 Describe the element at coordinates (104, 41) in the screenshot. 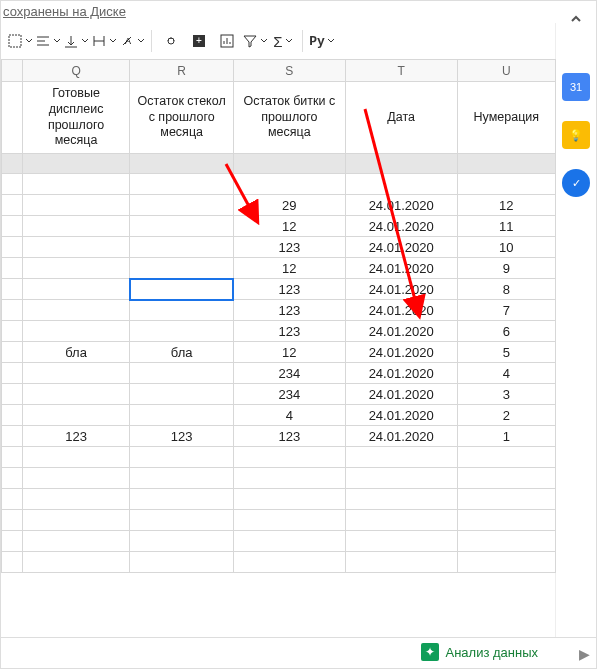

I see `text-wrap-button` at that location.